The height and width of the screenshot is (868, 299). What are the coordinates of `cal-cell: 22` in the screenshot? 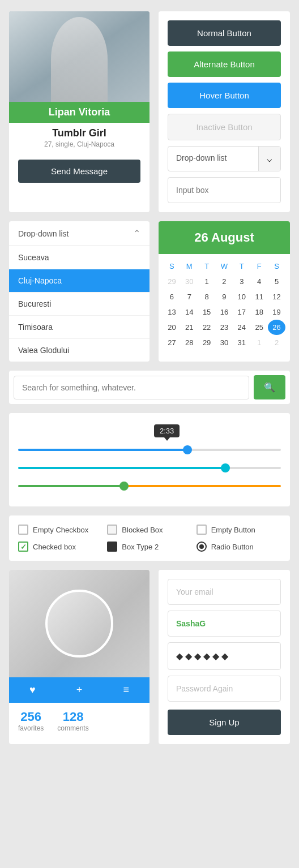 It's located at (207, 327).